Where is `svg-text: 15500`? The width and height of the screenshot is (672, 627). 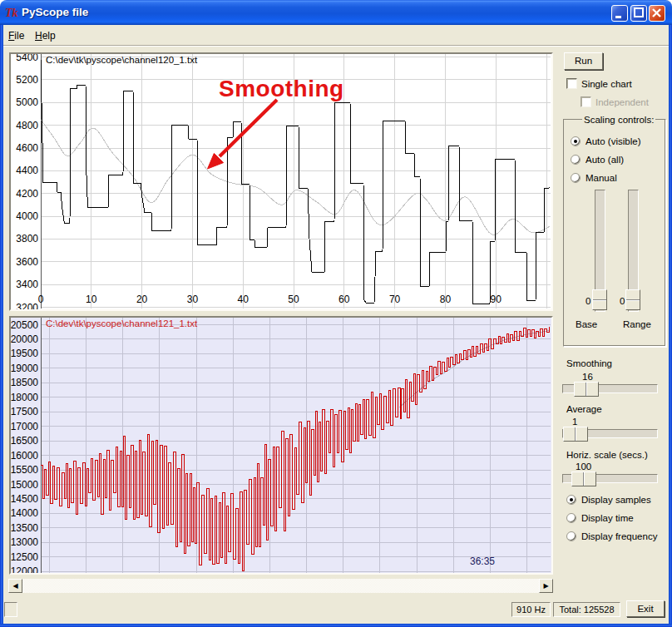
svg-text: 15500 is located at coordinates (25, 470).